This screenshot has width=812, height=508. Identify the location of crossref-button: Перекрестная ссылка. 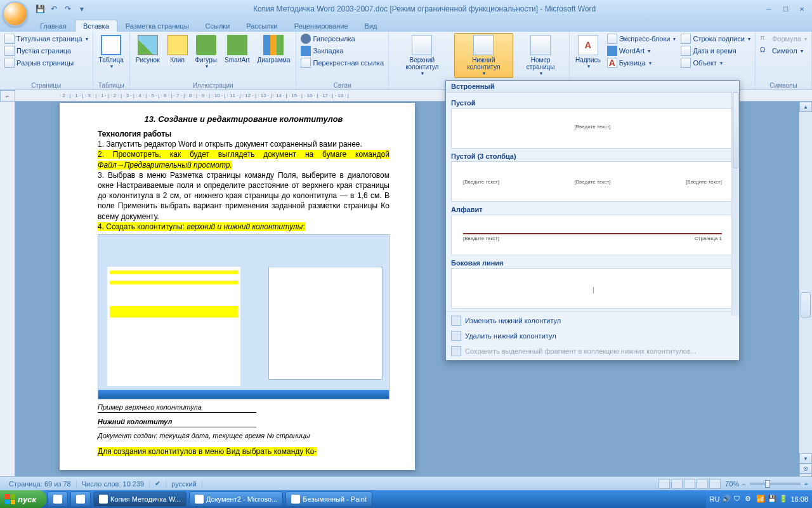
(343, 63).